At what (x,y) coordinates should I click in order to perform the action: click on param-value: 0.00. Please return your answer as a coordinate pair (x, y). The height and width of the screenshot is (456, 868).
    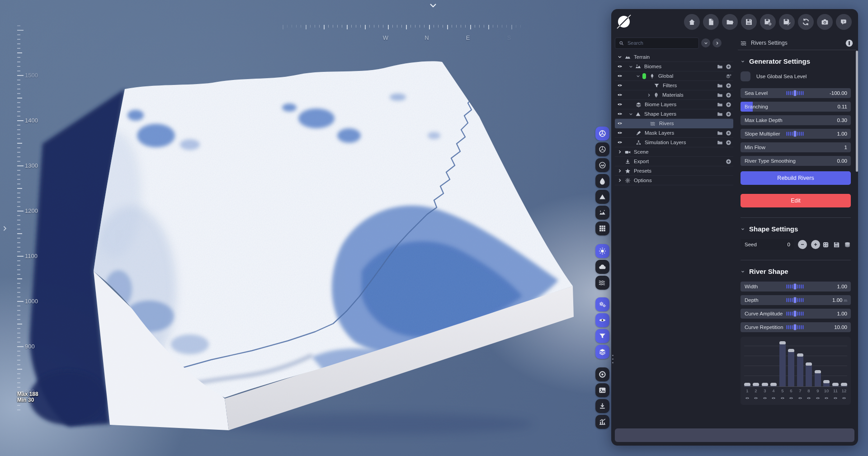
    Looking at the image, I should click on (842, 161).